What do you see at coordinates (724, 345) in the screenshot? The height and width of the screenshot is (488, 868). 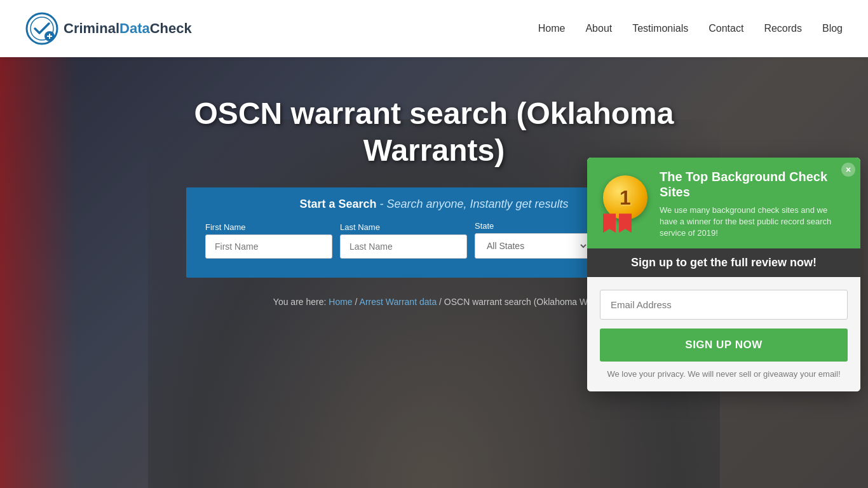 I see `signup-button: SIGN UP NOW` at bounding box center [724, 345].